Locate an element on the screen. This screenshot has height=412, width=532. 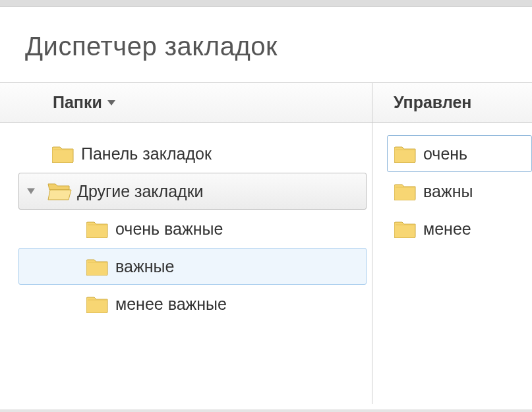
toolbar: Папки Управлен is located at coordinates (266, 103).